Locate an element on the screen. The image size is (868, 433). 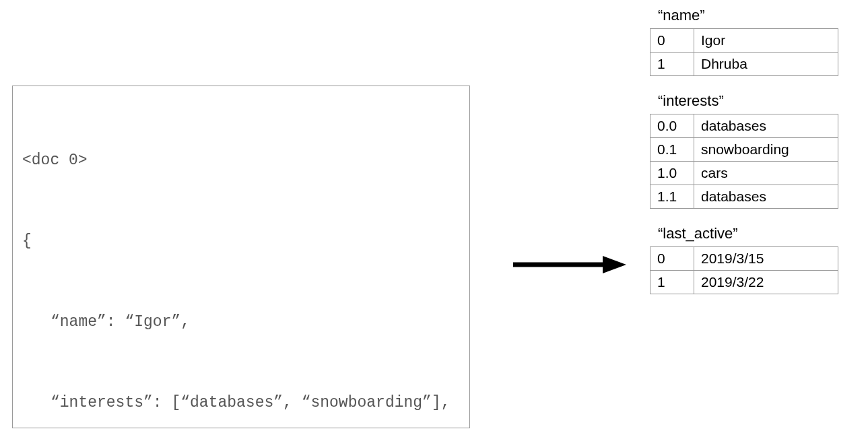
code-line: “interests”: [“databases”, “snowboarding… is located at coordinates (241, 403).